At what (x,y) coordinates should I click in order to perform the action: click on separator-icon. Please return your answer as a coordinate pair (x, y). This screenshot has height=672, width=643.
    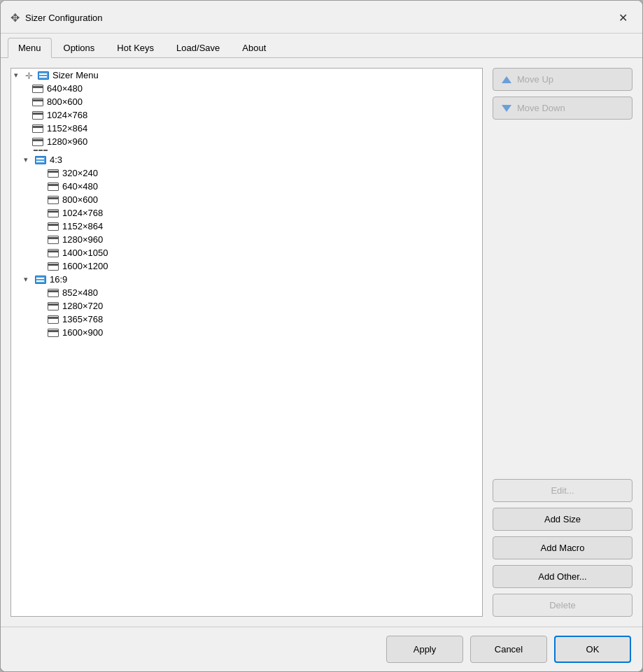
    Looking at the image, I should click on (41, 151).